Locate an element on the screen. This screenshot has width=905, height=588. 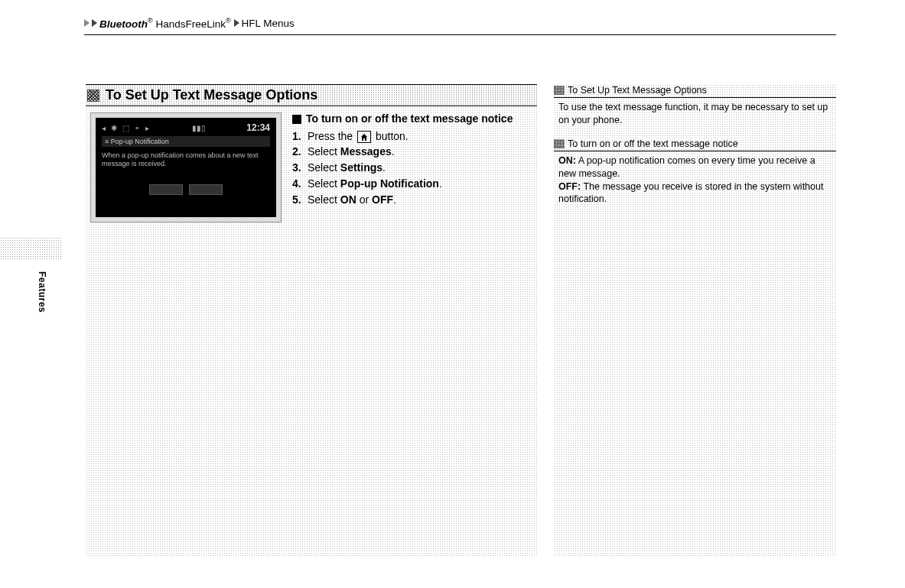
breadcrumb: Bluetooth® HandsFreeLink® HFL Menus is located at coordinates (461, 26).